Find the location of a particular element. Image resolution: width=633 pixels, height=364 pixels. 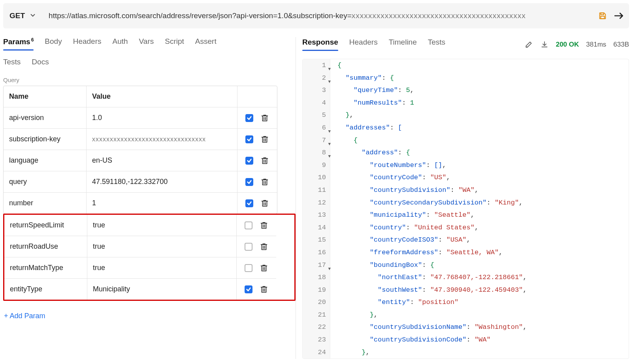

param-value: Municipality is located at coordinates (162, 289).